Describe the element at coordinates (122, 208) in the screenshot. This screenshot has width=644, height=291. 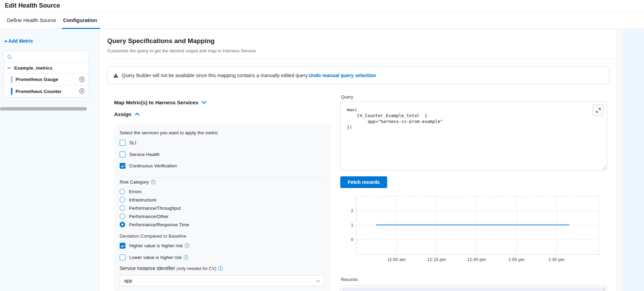
I see `performance-throughput-radio` at that location.